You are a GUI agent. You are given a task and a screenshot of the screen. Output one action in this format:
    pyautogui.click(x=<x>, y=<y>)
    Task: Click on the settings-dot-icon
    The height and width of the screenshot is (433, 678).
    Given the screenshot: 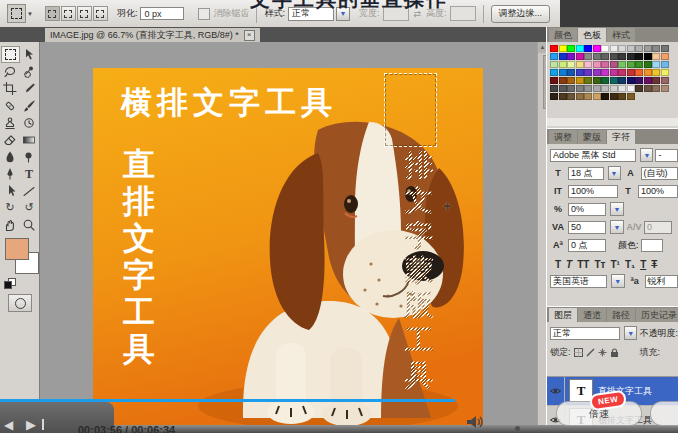 What is the action you would take?
    pyautogui.click(x=518, y=428)
    